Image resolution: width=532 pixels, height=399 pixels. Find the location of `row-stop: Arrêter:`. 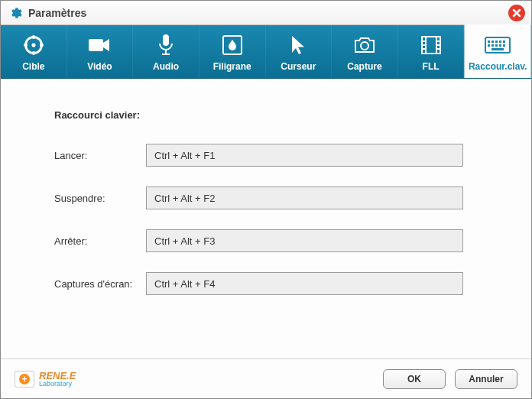

row-stop: Arrêter: is located at coordinates (281, 241).